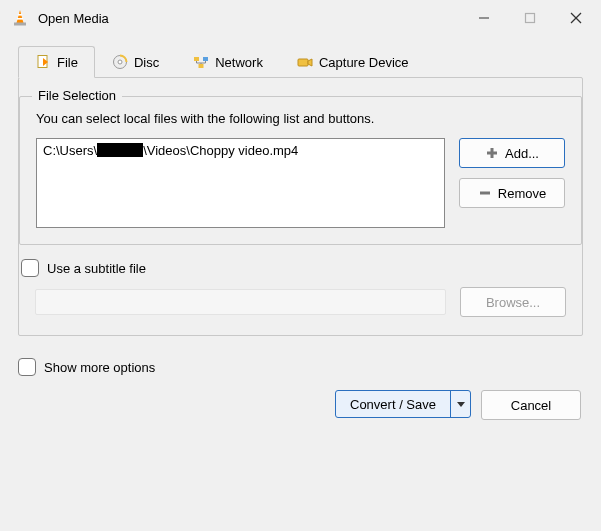 The image size is (601, 531). Describe the element at coordinates (305, 62) in the screenshot. I see `capture-device-icon` at that location.